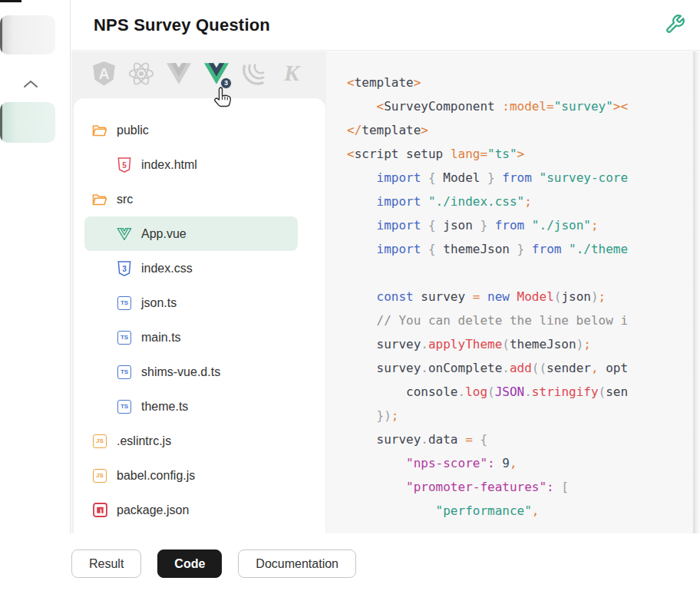 This screenshot has height=594, width=700. I want to click on rail-top-item, so click(11, 2).